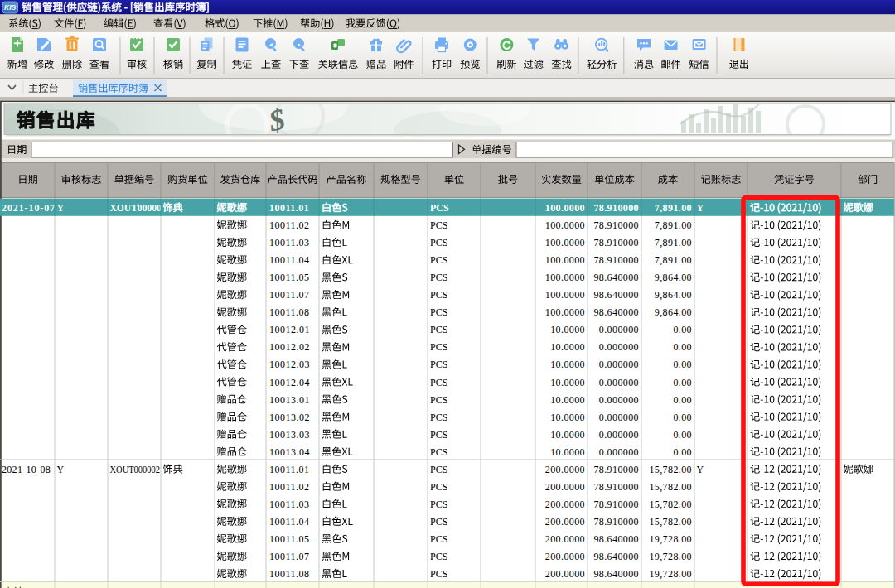 This screenshot has width=895, height=588. What do you see at coordinates (138, 208) in the screenshot?
I see `svg-text: XOUT000001` at bounding box center [138, 208].